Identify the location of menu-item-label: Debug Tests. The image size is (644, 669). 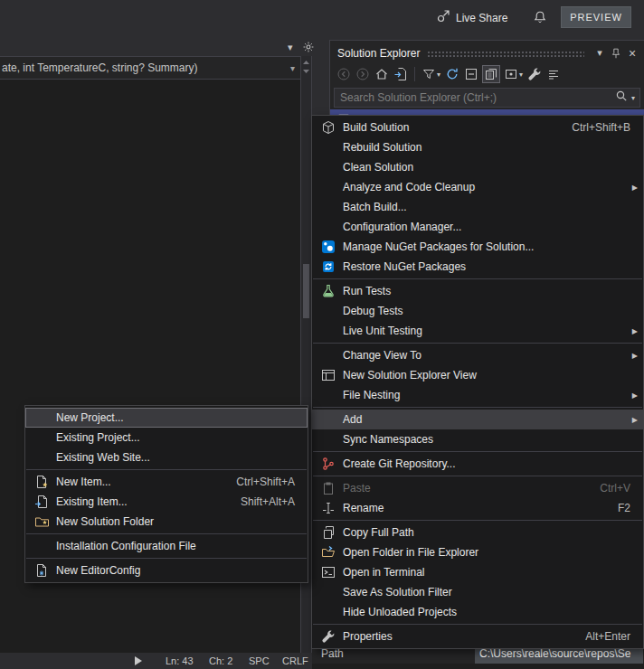
(373, 311).